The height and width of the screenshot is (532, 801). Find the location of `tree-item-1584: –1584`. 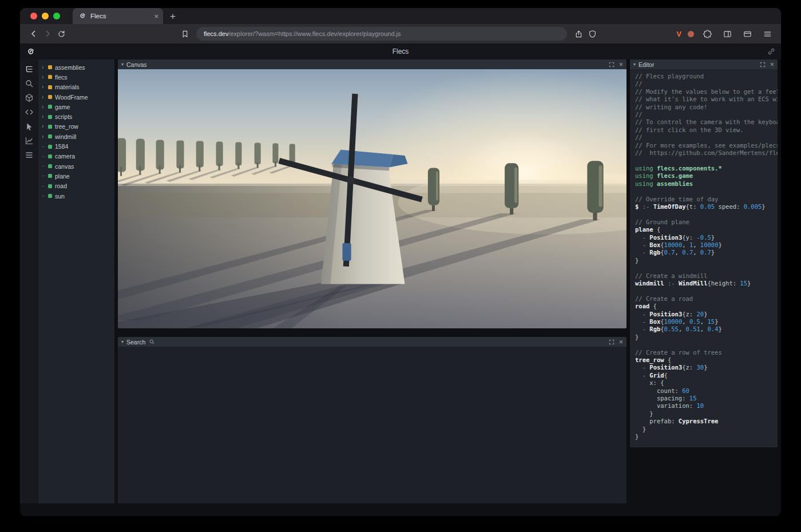

tree-item-1584: –1584 is located at coordinates (77, 146).